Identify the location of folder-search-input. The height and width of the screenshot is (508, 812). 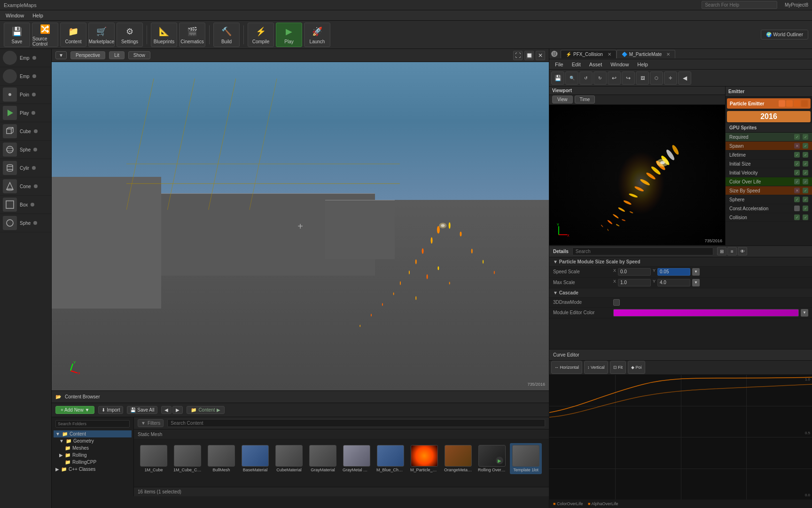
(93, 424).